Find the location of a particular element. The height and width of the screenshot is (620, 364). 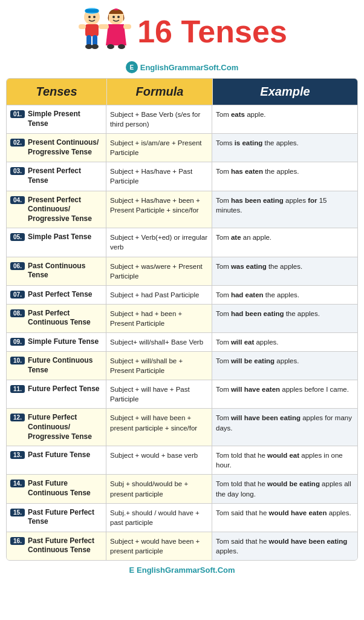

cell-example-12: Tom will have been eating apples for man… is located at coordinates (285, 427).